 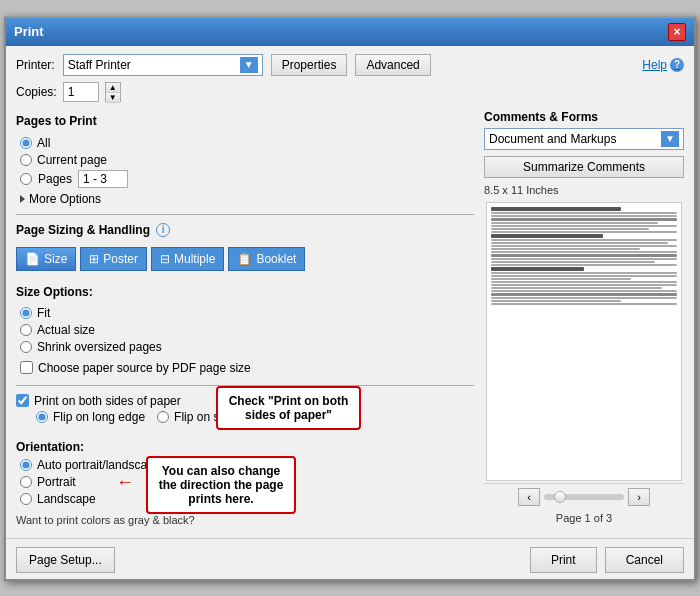 I want to click on shrink-radio, so click(x=26, y=347).